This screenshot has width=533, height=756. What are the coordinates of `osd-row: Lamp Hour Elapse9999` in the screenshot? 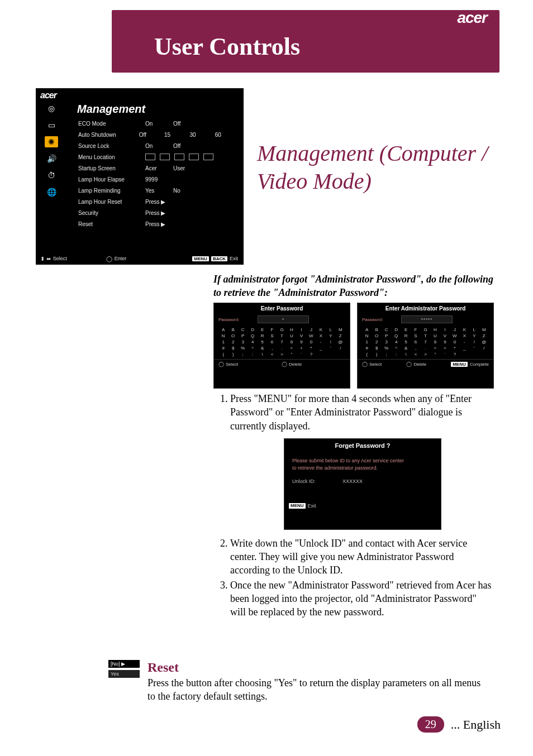 It's located at (155, 179).